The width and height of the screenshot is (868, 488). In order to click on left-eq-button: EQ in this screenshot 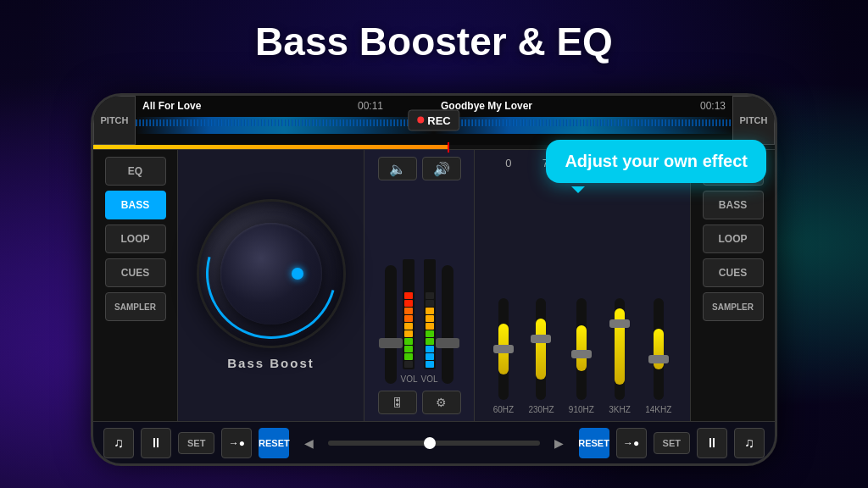, I will do `click(136, 171)`.